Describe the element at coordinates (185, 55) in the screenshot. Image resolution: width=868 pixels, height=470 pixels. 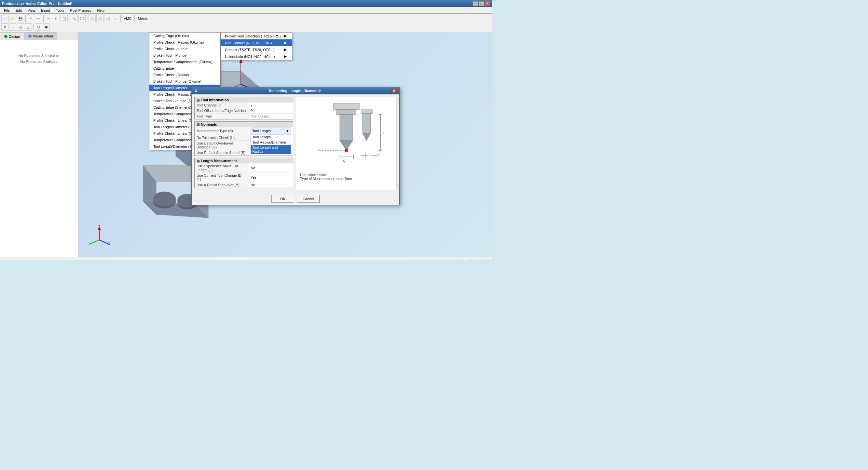
I see `menu-broken-tool-plunge: Broken Tool - Plunge` at that location.